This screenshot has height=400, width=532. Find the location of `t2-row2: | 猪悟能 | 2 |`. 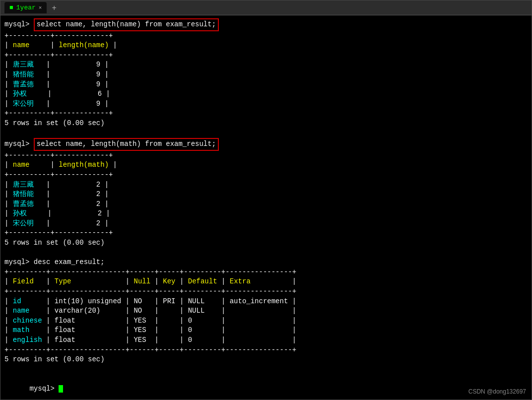

t2-row2: | 猪悟能 | 2 | is located at coordinates (266, 195).